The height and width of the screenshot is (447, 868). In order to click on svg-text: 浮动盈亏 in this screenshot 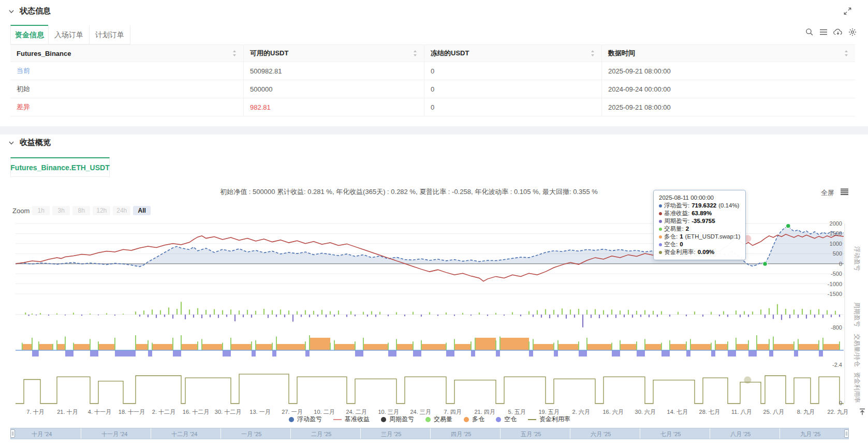, I will do `click(857, 259)`.